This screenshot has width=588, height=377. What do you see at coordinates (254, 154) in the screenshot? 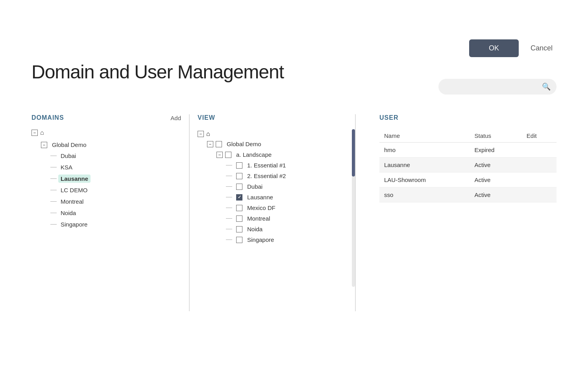
I see `view-landscape-label: a. Landscape` at bounding box center [254, 154].